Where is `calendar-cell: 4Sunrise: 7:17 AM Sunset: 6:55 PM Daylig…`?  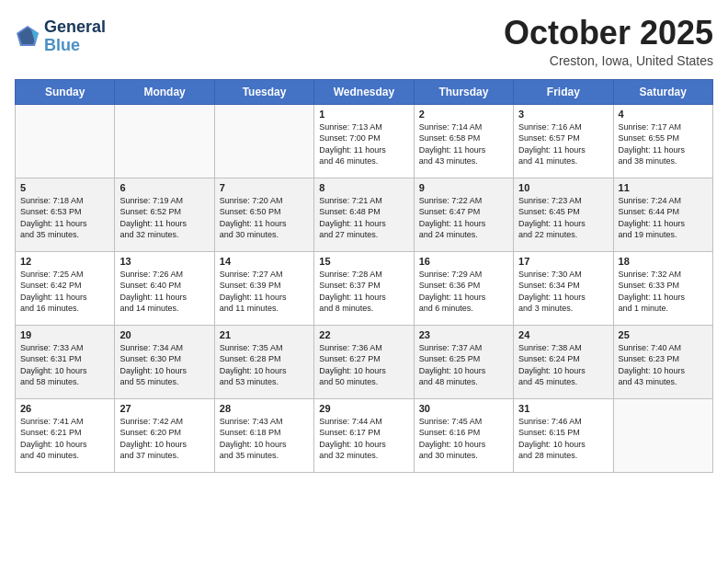
calendar-cell: 4Sunrise: 7:17 AM Sunset: 6:55 PM Daylig… is located at coordinates (663, 141).